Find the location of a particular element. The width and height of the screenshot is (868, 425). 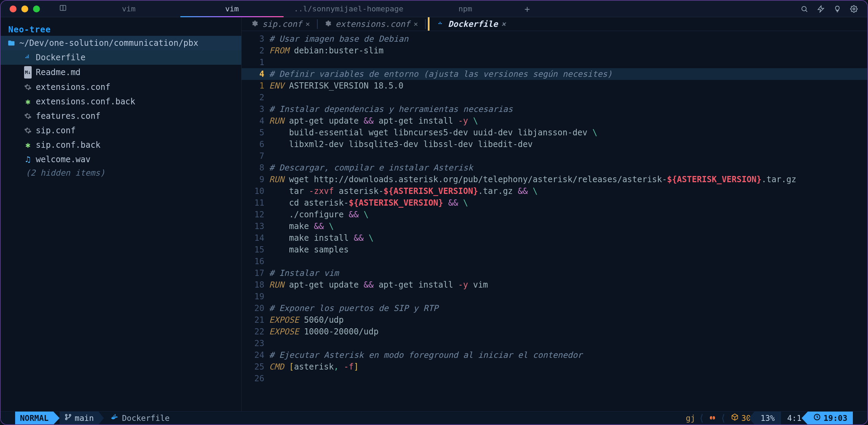

tree-item-label: features.conf is located at coordinates (68, 116).